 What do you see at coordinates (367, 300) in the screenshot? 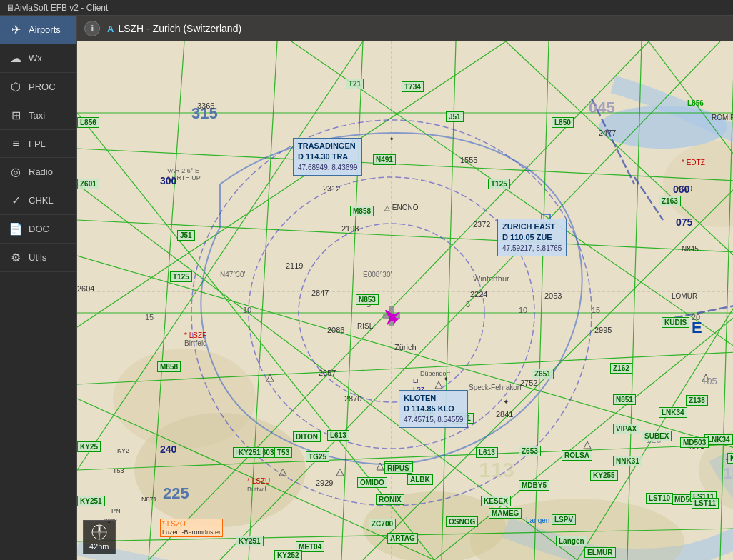
I see `wp-N853: N853` at bounding box center [367, 300].